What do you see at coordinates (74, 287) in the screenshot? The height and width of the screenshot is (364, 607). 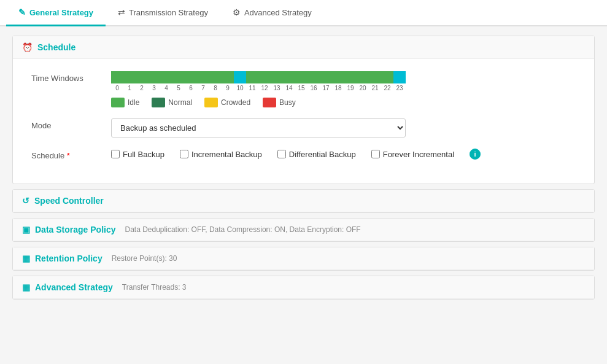 I see `advanced-strategy-label: Advanced Strategy` at bounding box center [74, 287].